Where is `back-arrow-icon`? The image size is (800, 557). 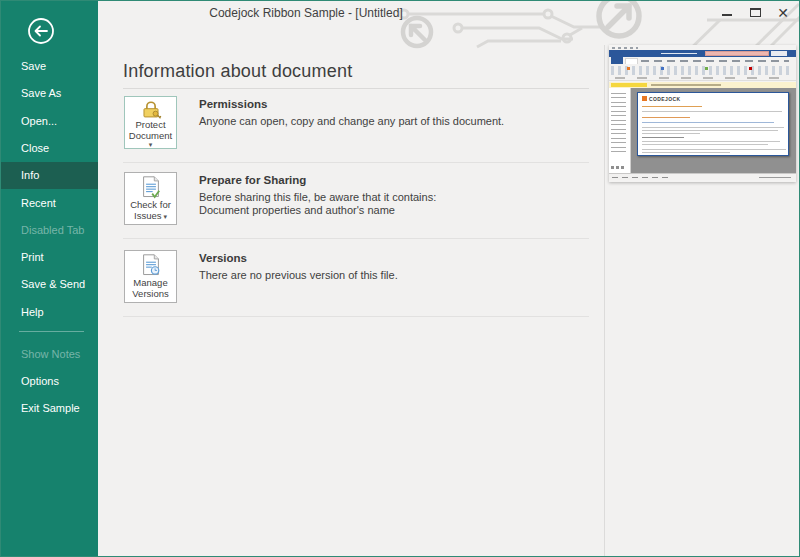
back-arrow-icon is located at coordinates (41, 31).